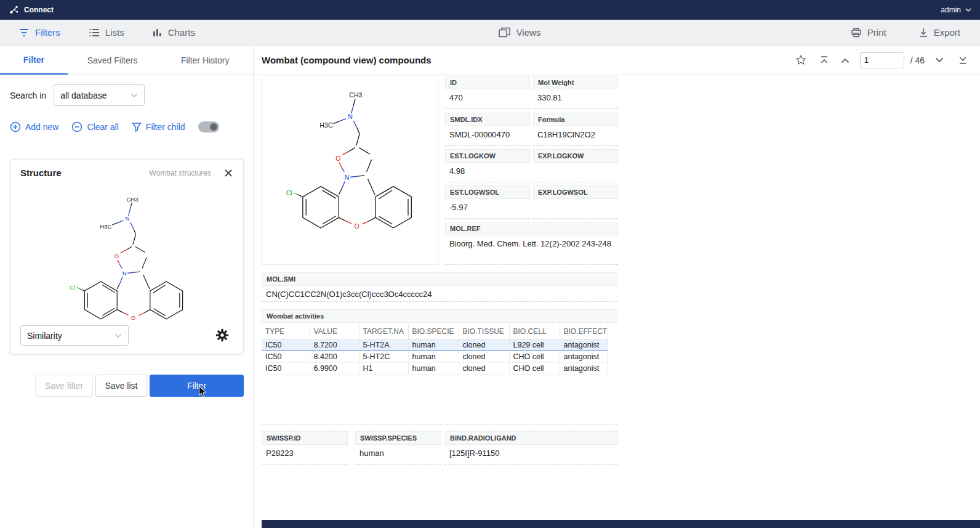  I want to click on add-new-button: Add new, so click(34, 127).